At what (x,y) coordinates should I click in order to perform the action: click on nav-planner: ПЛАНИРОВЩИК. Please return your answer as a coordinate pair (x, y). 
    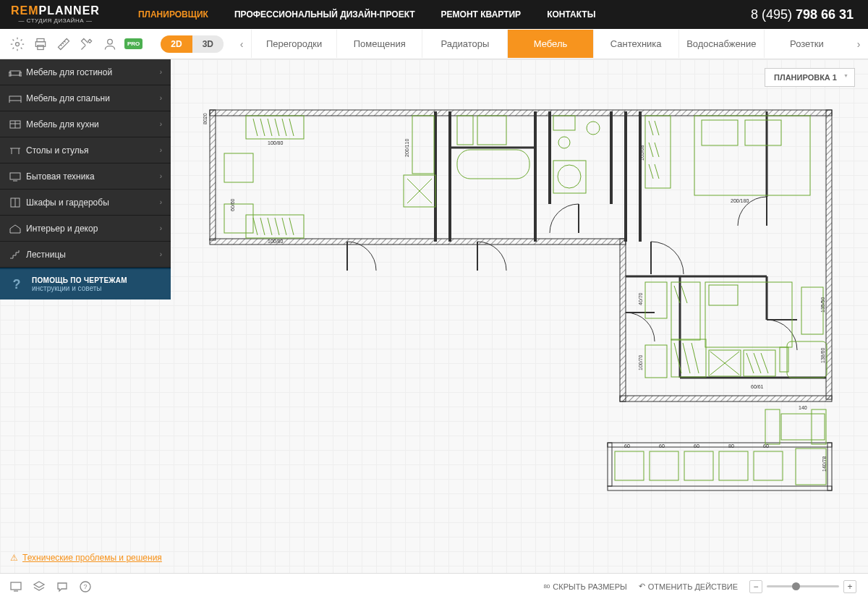
    Looking at the image, I should click on (174, 14).